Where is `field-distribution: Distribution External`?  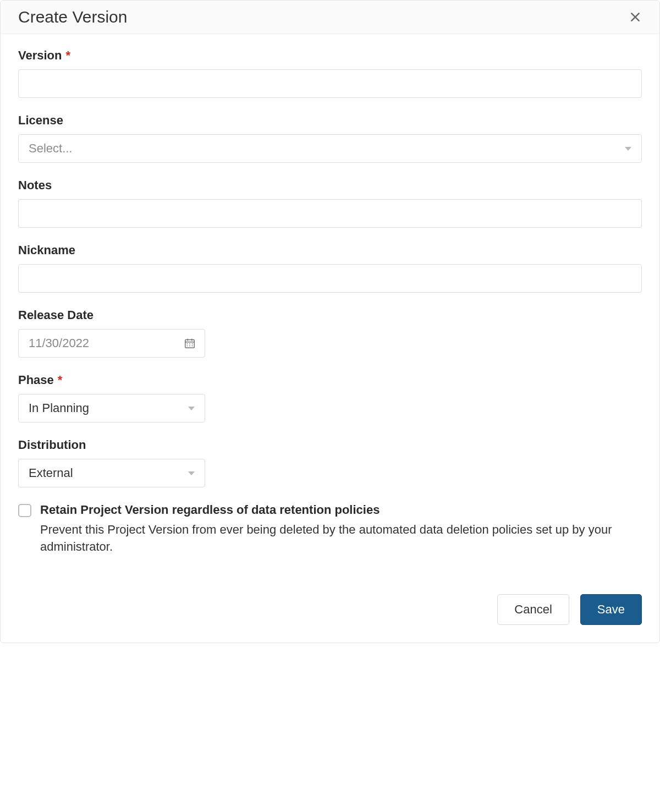 field-distribution: Distribution External is located at coordinates (330, 463).